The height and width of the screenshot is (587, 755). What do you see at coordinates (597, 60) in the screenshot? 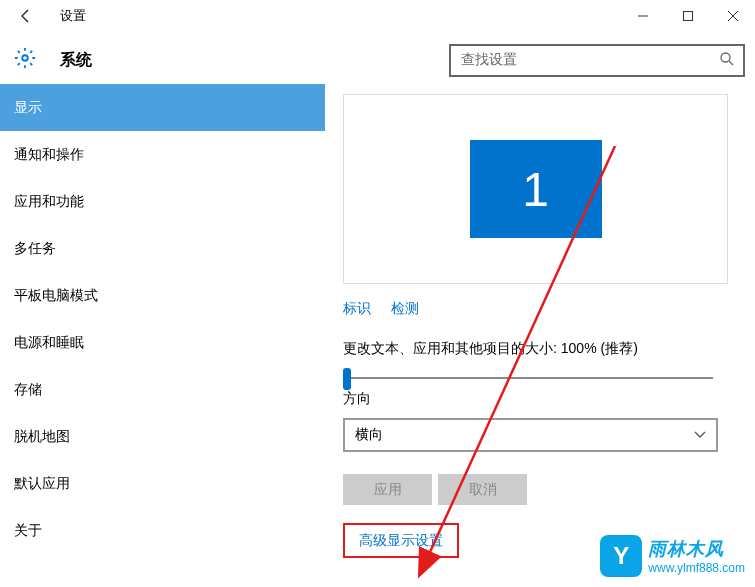
I see `search-input: 查找设置` at bounding box center [597, 60].